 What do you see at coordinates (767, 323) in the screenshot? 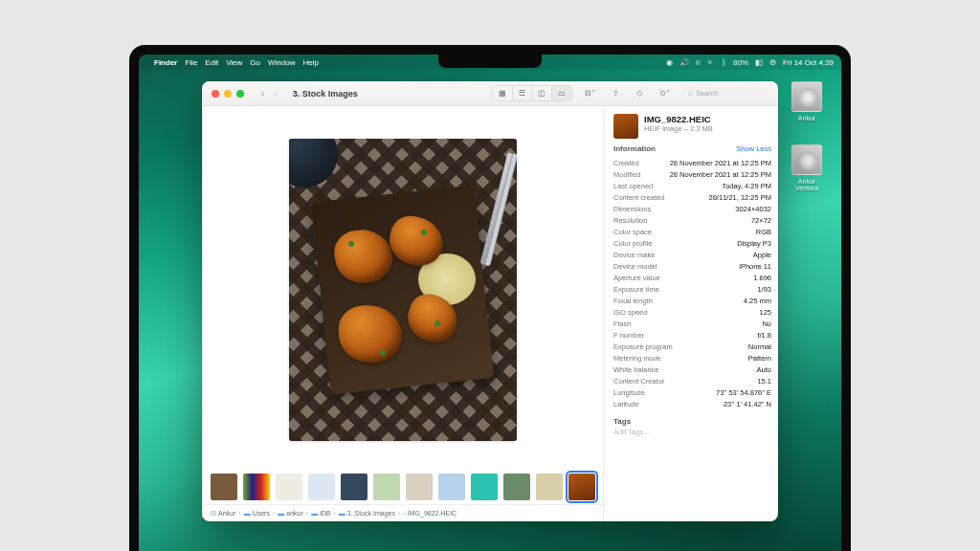
I see `info-value: No` at bounding box center [767, 323].